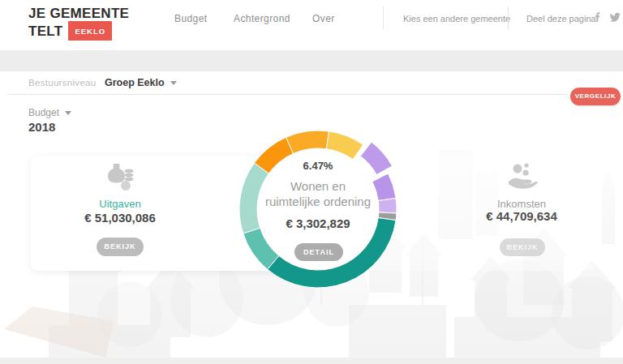 This screenshot has width=623, height=364. What do you see at coordinates (312, 25) in the screenshot?
I see `header: JE GEMEENTE TELT EEKLO Budget Achtergron…` at bounding box center [312, 25].